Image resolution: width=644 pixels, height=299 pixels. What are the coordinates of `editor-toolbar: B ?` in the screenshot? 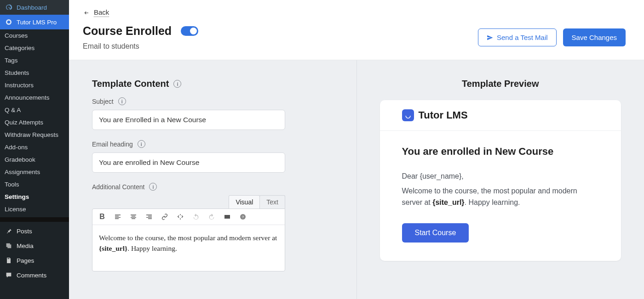 It's located at (189, 217).